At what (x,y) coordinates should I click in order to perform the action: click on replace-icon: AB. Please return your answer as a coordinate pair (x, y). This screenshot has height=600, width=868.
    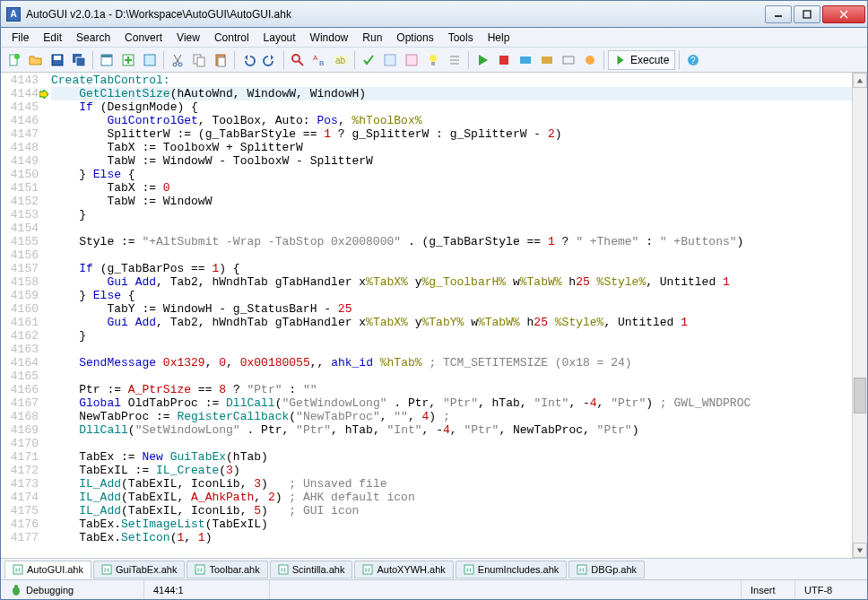
    Looking at the image, I should click on (319, 60).